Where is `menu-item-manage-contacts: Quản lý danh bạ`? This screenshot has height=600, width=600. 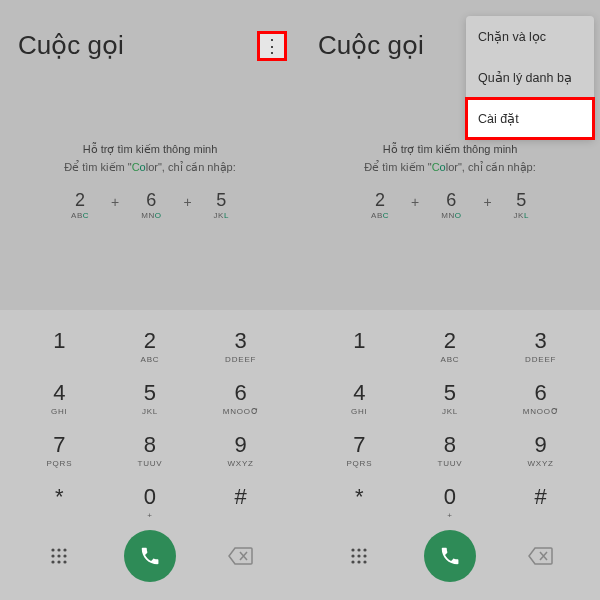 menu-item-manage-contacts: Quản lý danh bạ is located at coordinates (530, 78).